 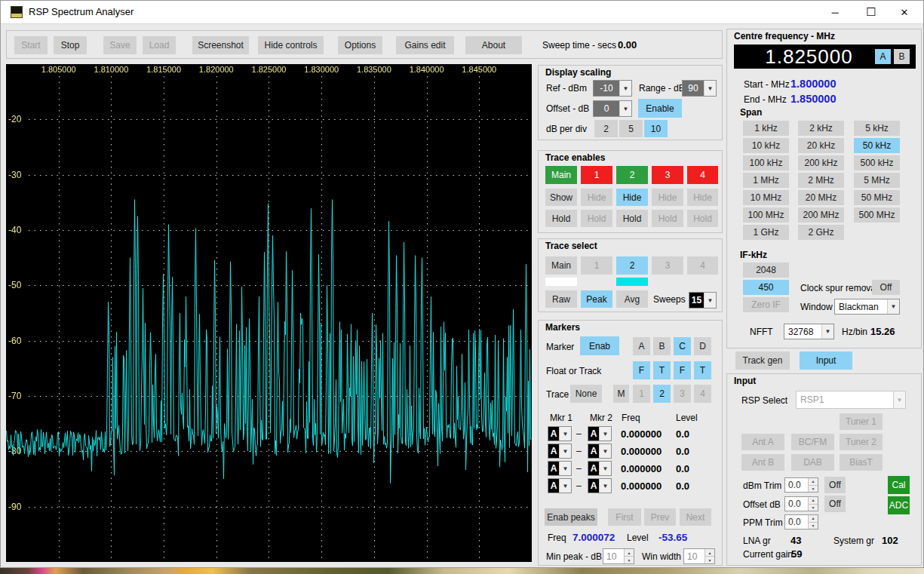 I want to click on trace-main-show: Show, so click(x=561, y=198).